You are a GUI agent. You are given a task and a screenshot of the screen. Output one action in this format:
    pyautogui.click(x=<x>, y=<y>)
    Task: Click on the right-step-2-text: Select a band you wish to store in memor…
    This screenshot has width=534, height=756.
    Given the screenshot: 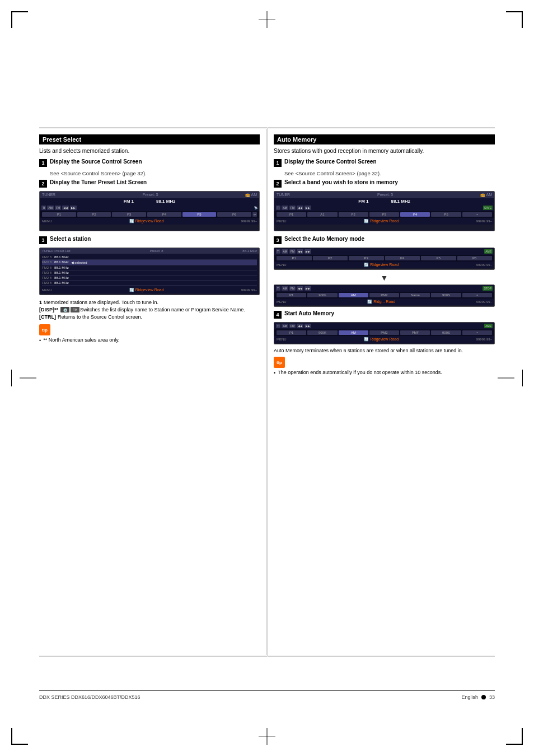 What is the action you would take?
    pyautogui.click(x=341, y=183)
    